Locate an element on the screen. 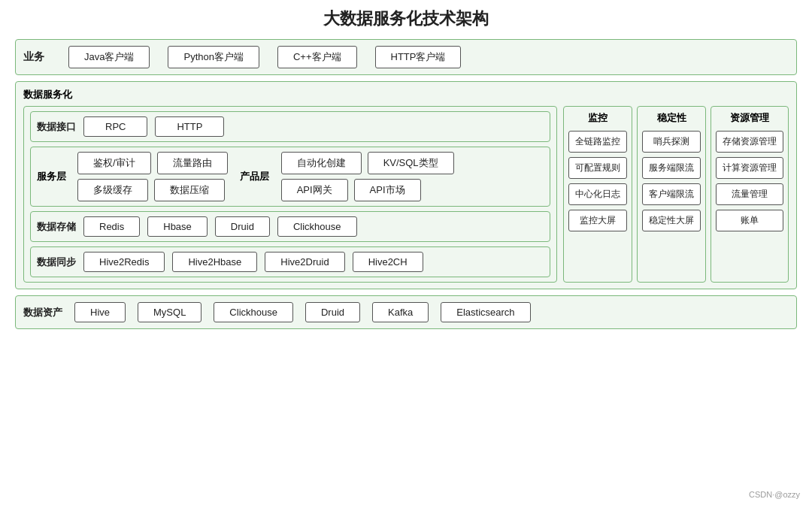  right-panels: 监控 全链路监控 可配置规则 中心化日志 监控大屏 稳定性 哨兵探测 服务端限流… is located at coordinates (676, 194).